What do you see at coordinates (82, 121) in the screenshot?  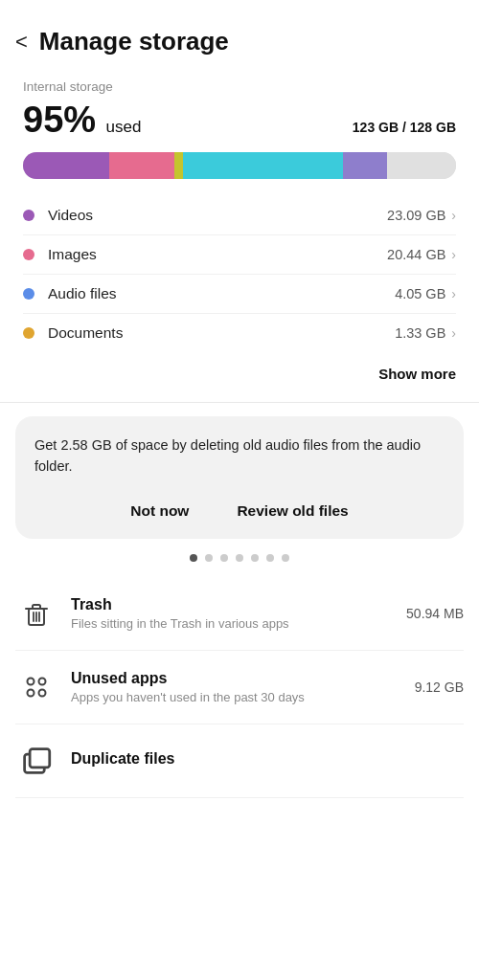 I see `usage-left: 95% used` at bounding box center [82, 121].